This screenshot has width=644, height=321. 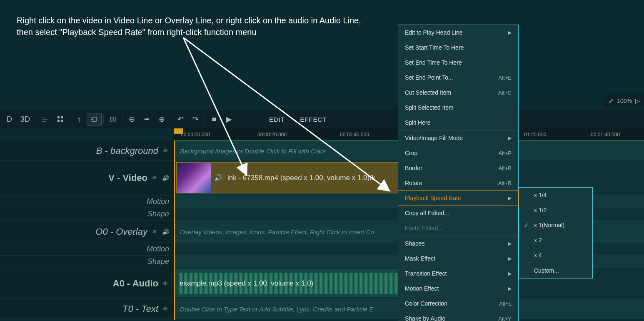 What do you see at coordinates (429, 108) in the screenshot?
I see `menu-item-label: Split Selected Item` at bounding box center [429, 108].